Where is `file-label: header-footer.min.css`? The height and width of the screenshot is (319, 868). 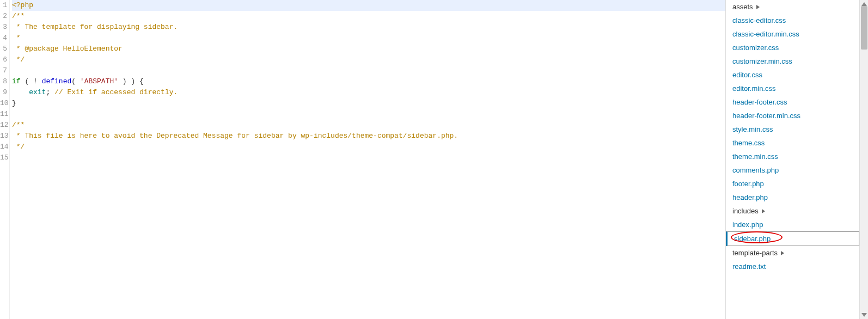
file-label: header-footer.min.css is located at coordinates (767, 115).